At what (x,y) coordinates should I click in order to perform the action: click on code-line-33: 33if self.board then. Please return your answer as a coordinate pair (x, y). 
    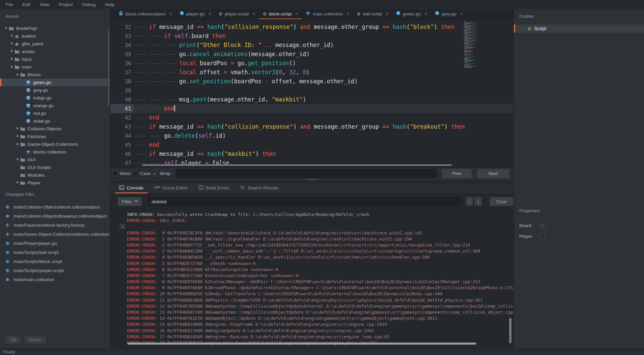
    Looking at the image, I should click on (312, 36).